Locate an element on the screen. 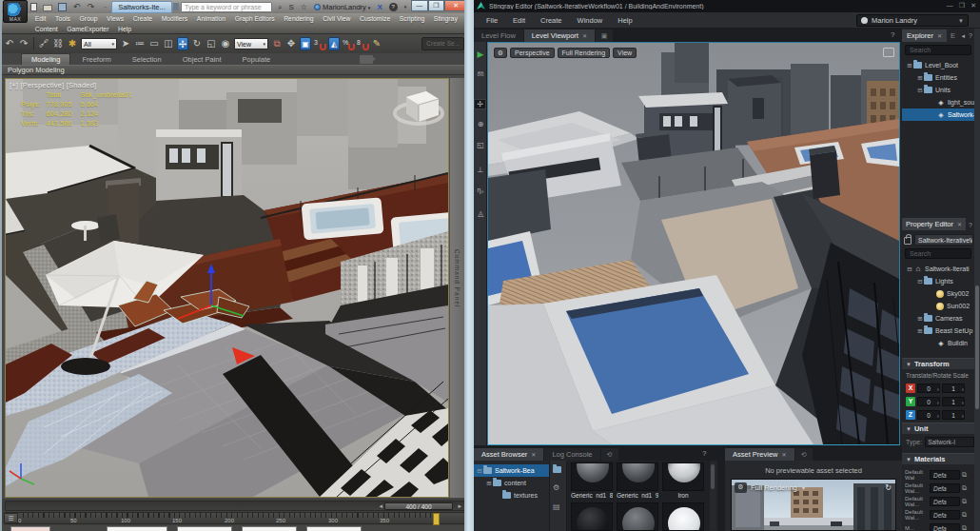 The height and width of the screenshot is (531, 980). selection-filter-dropdown: All▾ is located at coordinates (99, 44).